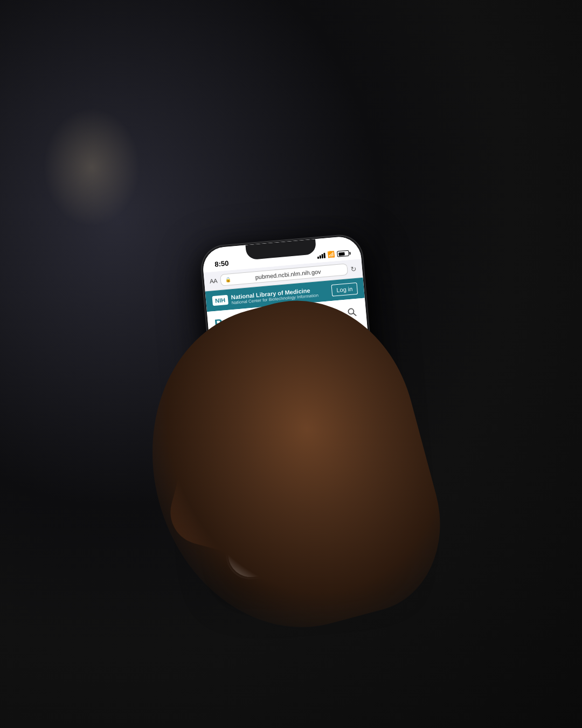 This screenshot has width=582, height=728. What do you see at coordinates (354, 269) in the screenshot?
I see `refresh-icon: ↻` at bounding box center [354, 269].